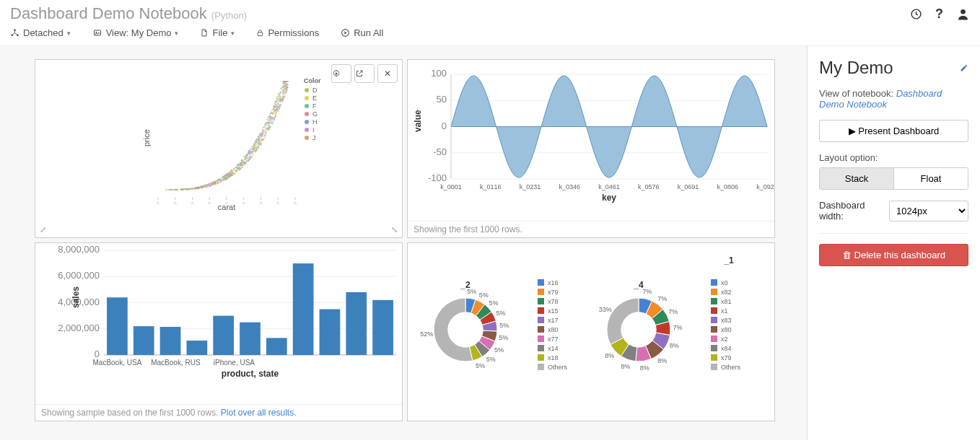 The width and height of the screenshot is (980, 443). What do you see at coordinates (43, 229) in the screenshot?
I see `expand-icon: ⤢` at bounding box center [43, 229].